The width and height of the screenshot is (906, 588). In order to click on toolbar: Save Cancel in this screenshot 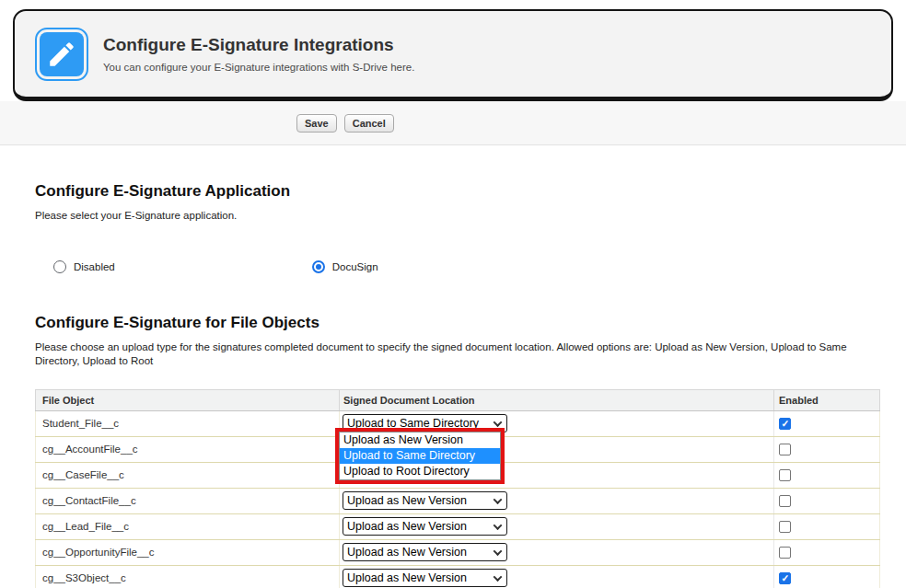, I will do `click(453, 123)`.